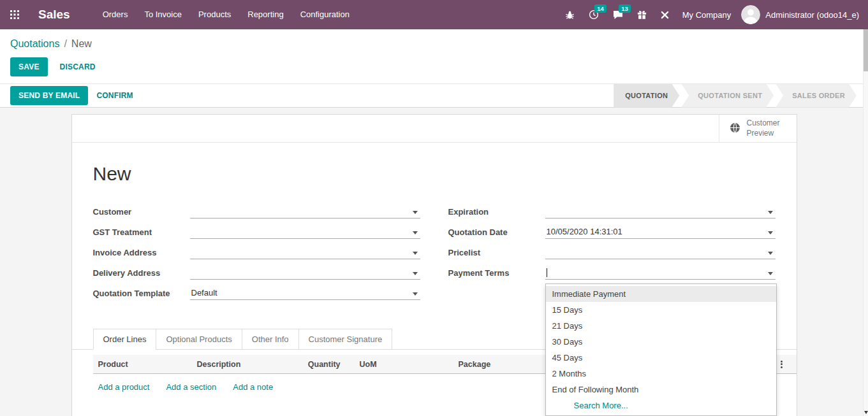 Image resolution: width=868 pixels, height=416 pixels. I want to click on expiration-label: Expiration, so click(497, 213).